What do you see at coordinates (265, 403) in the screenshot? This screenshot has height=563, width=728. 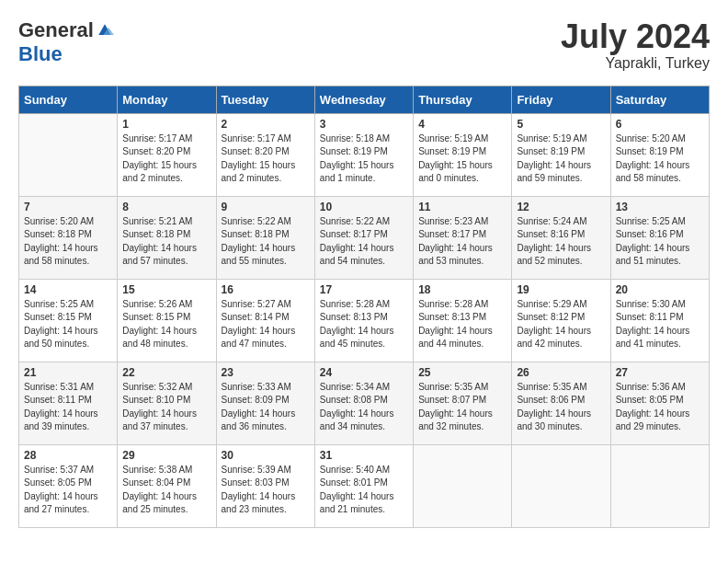 I see `calendar-cell: 23Sunrise: 5:33 AMSunset: 8:09 PMDayligh…` at bounding box center [265, 403].